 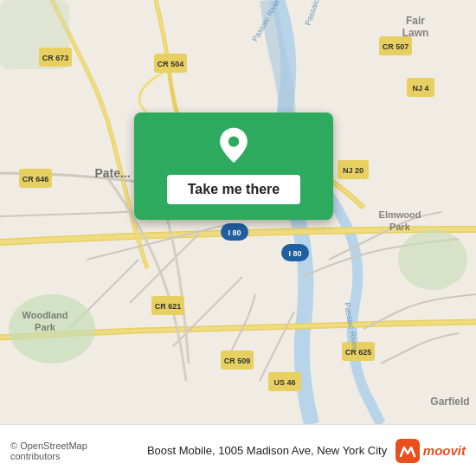 What do you see at coordinates (234, 190) in the screenshot?
I see `take-me-there-button: Take me there` at bounding box center [234, 190].